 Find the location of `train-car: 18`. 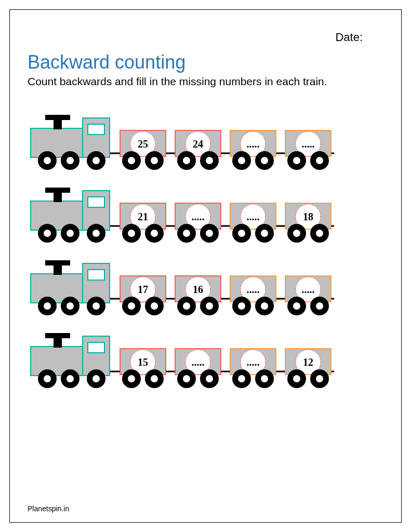

train-car: 18 is located at coordinates (308, 223).